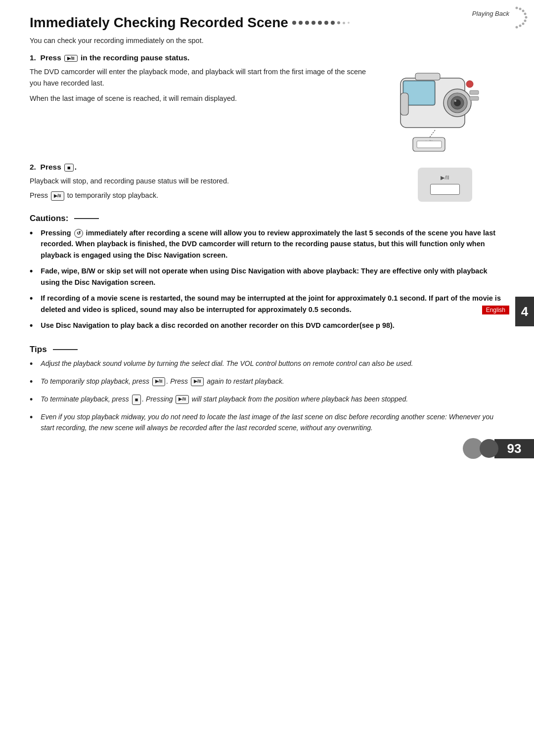 This screenshot has height=756, width=534. What do you see at coordinates (267, 396) in the screenshot?
I see `tips-list: Adjust the playback sound volume by turn…` at bounding box center [267, 396].